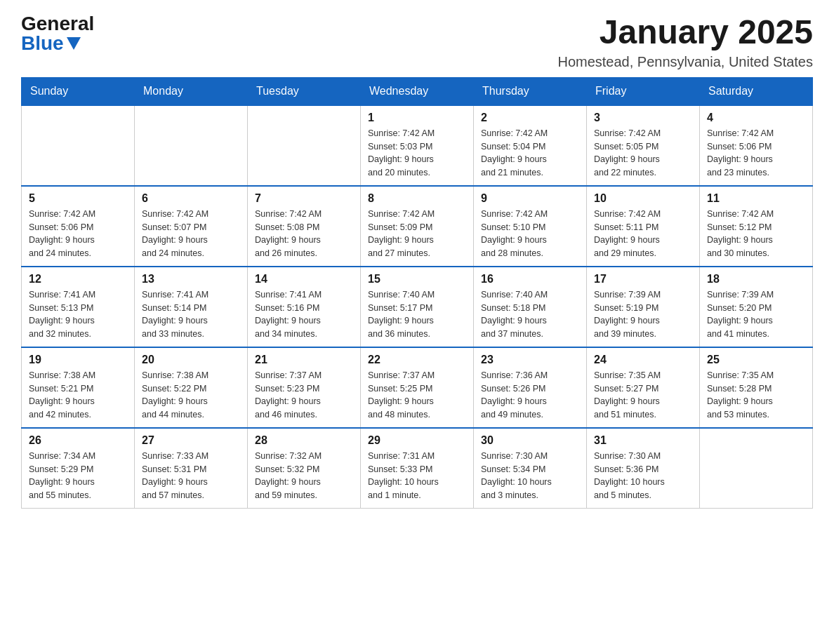 The height and width of the screenshot is (644, 834). Describe the element at coordinates (756, 118) in the screenshot. I see `day-number: 4` at that location.